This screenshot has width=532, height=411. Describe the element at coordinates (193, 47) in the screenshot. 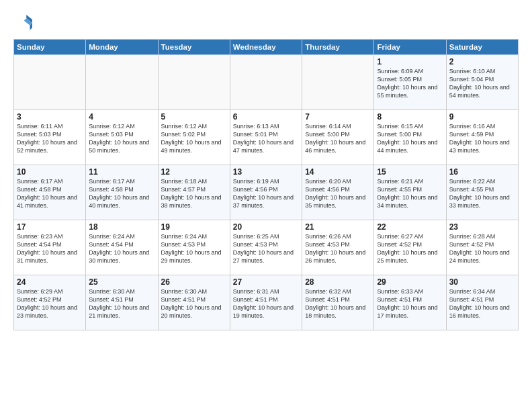

I see `weekday-header-cell: Tuesday` at that location.